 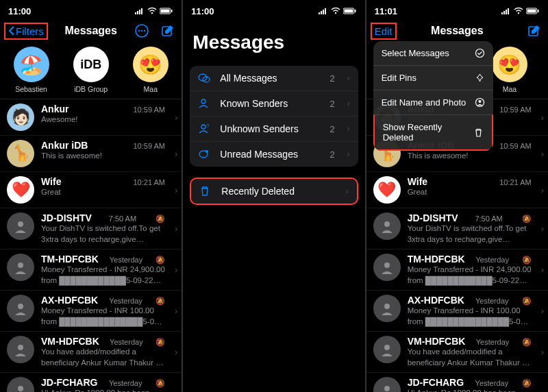 What do you see at coordinates (32, 70) in the screenshot?
I see `pinned-contact: 🏖️Sebastien` at bounding box center [32, 70].